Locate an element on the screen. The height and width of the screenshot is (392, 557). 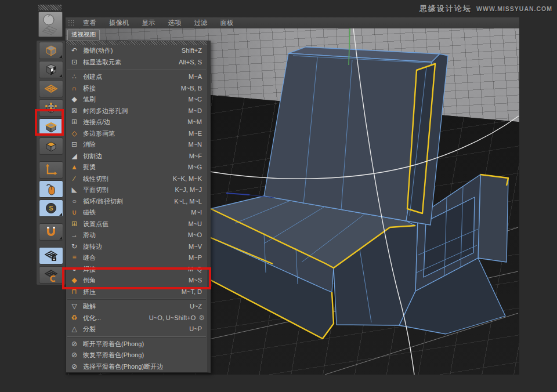
menu-item-weld: ●焊接M~Q is located at coordinates (137, 270).